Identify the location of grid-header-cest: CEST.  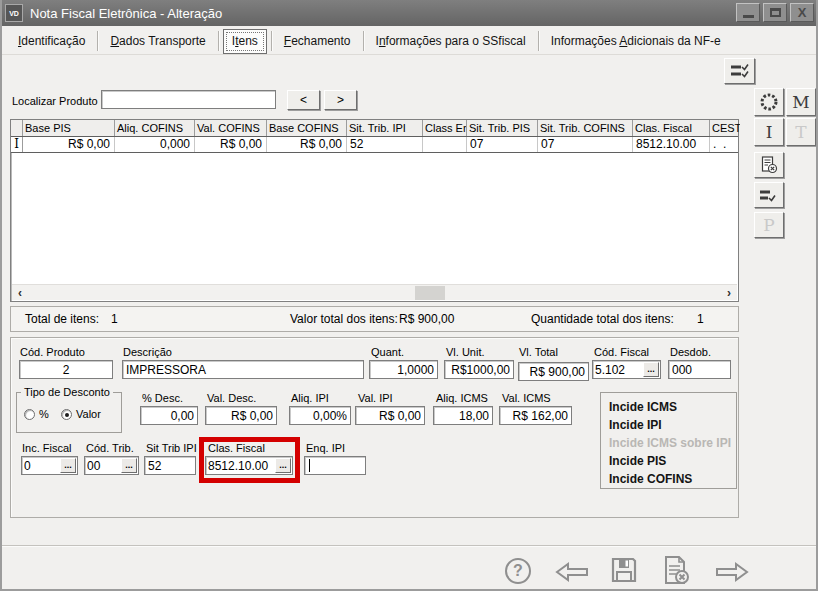
(725, 128).